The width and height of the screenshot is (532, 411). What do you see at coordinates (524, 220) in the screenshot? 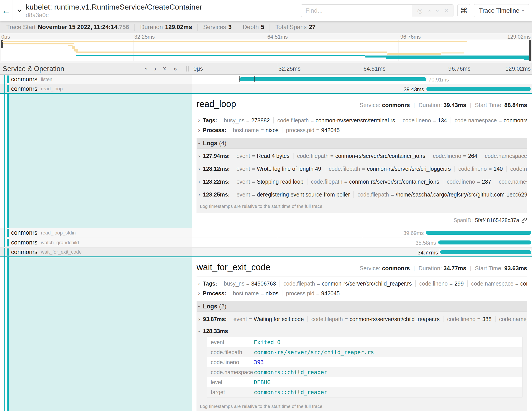
I see `span-link-icon` at bounding box center [524, 220].